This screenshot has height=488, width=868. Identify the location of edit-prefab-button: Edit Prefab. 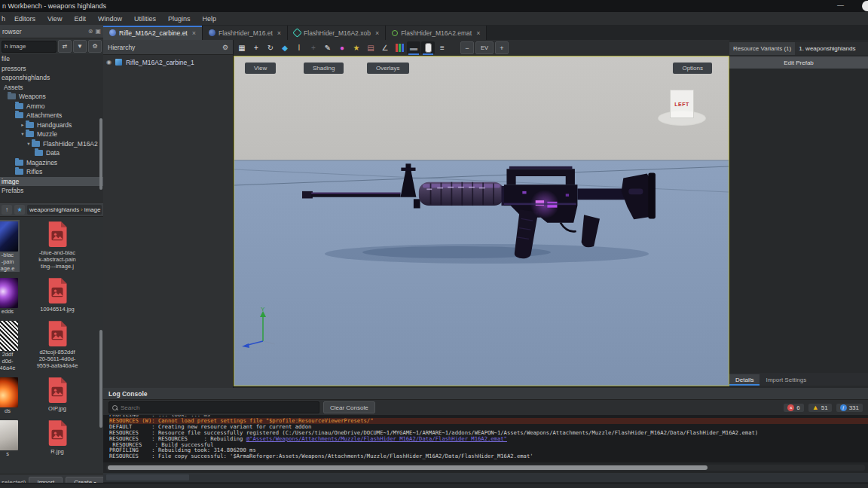
(799, 63).